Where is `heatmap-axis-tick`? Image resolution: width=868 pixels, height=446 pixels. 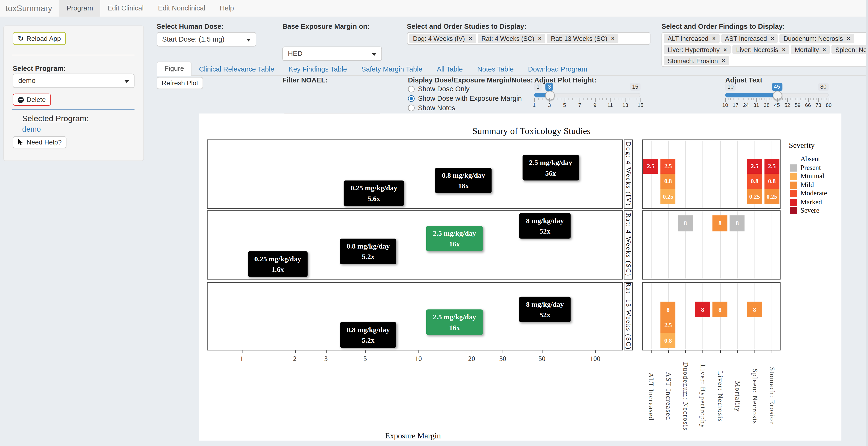 heatmap-axis-tick is located at coordinates (720, 352).